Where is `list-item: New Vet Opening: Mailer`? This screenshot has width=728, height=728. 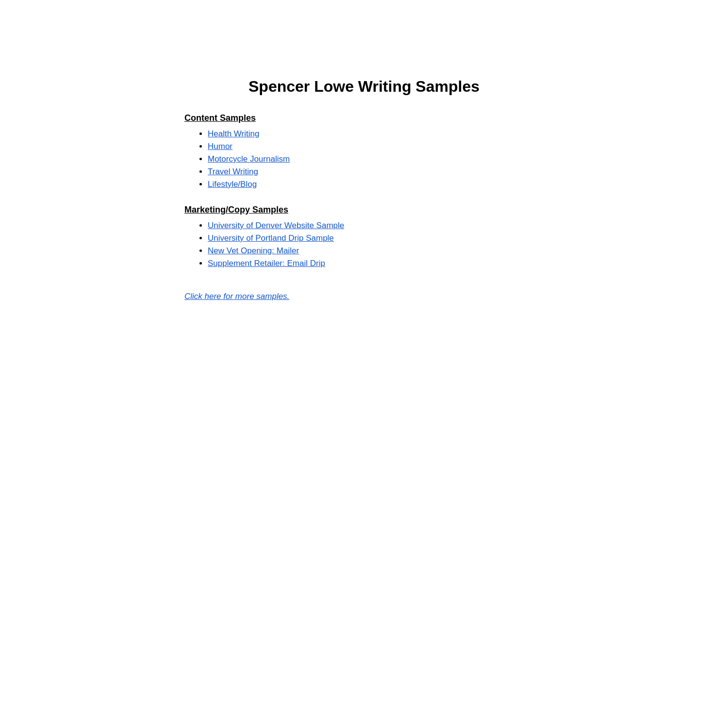 list-item: New Vet Opening: Mailer is located at coordinates (376, 251).